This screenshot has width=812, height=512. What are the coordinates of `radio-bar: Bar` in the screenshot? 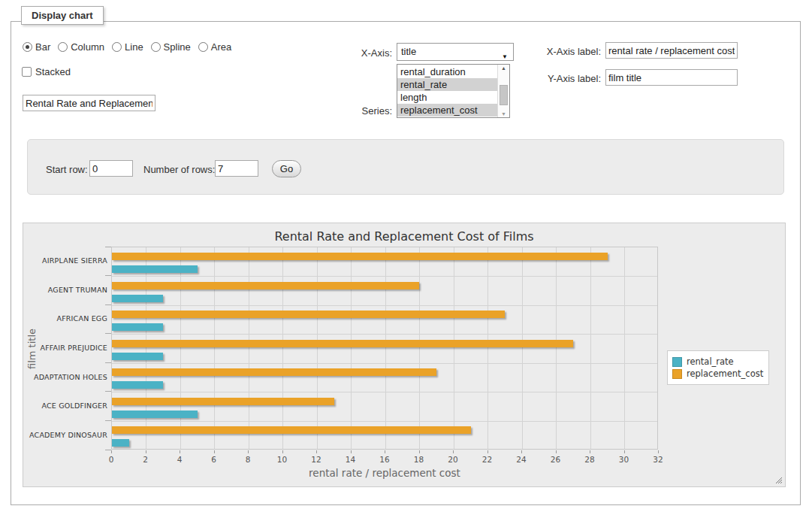 It's located at (36, 47).